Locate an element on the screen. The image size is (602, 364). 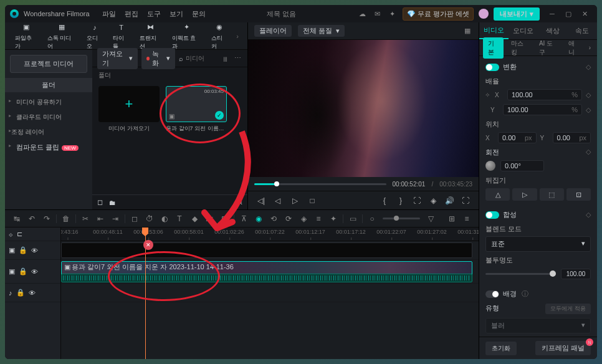
zoom-in-button: ▽ is located at coordinates (431, 219).